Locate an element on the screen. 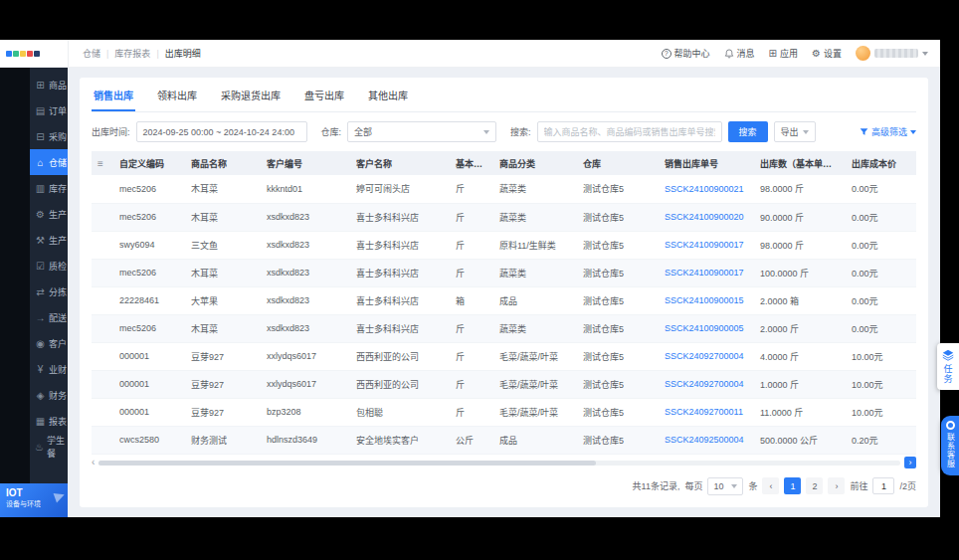 This screenshot has height=560, width=959. sidebar-item-warehouse: ⌂仓储› is located at coordinates (49, 162).